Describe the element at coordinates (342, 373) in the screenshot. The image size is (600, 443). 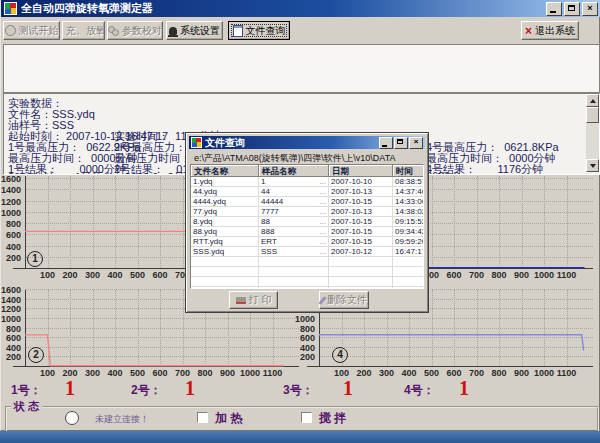
I see `x-tick-label: 100` at that location.